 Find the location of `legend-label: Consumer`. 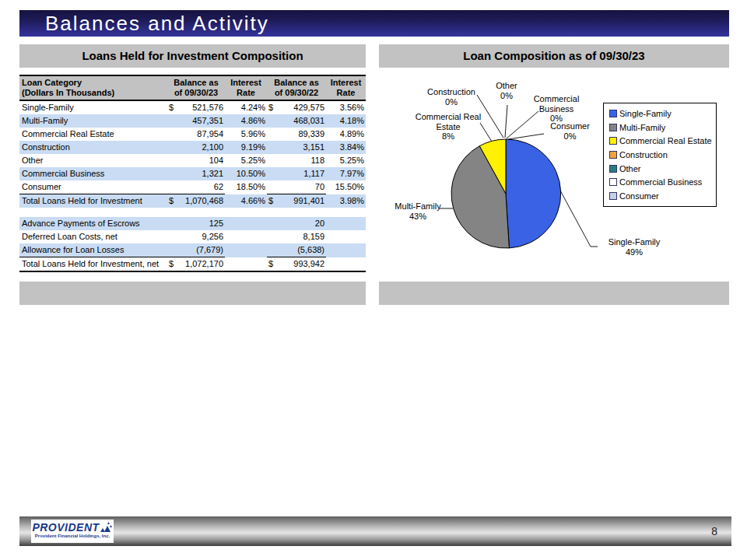

legend-label: Consumer is located at coordinates (640, 196).